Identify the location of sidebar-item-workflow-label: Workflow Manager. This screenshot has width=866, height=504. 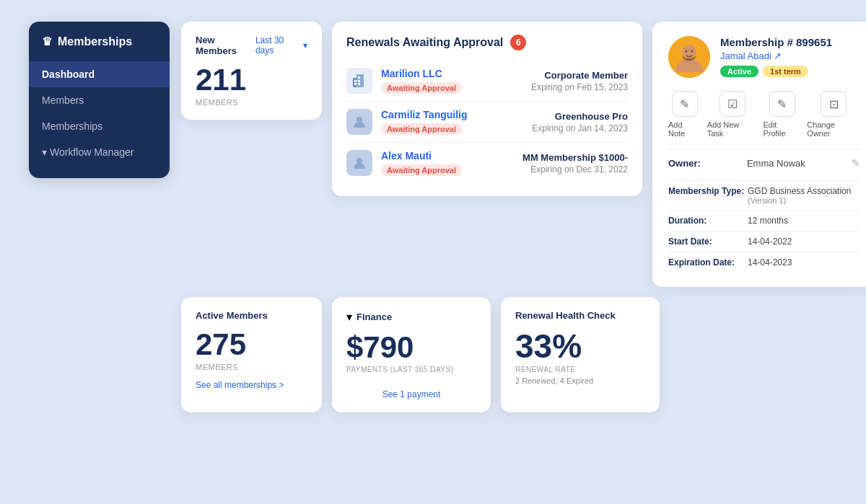
(92, 152).